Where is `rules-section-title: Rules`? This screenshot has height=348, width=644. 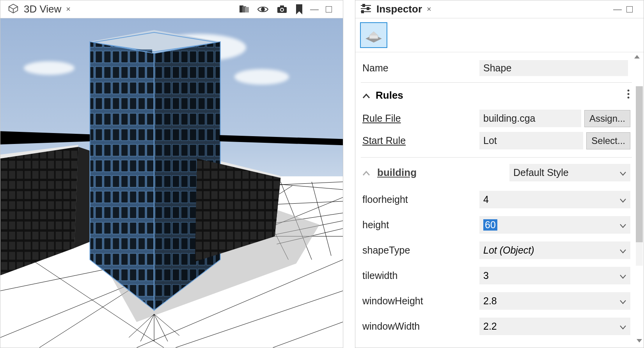
rules-section-title: Rules is located at coordinates (389, 95).